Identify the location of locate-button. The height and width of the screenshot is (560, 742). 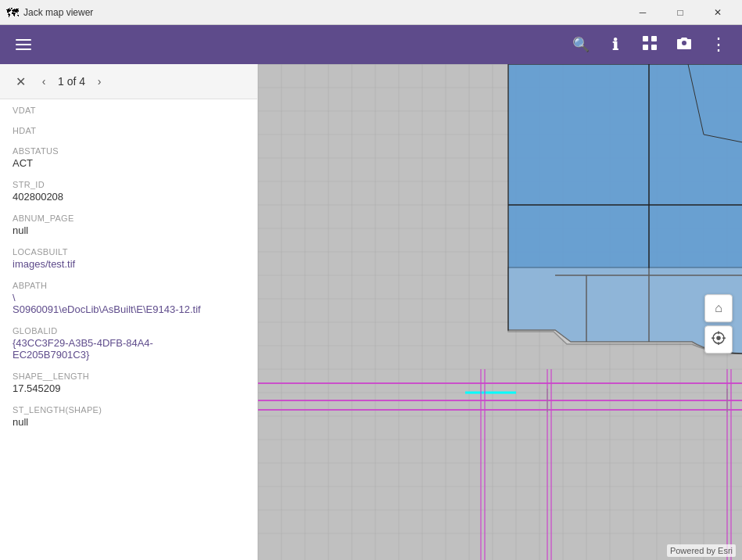
(719, 339).